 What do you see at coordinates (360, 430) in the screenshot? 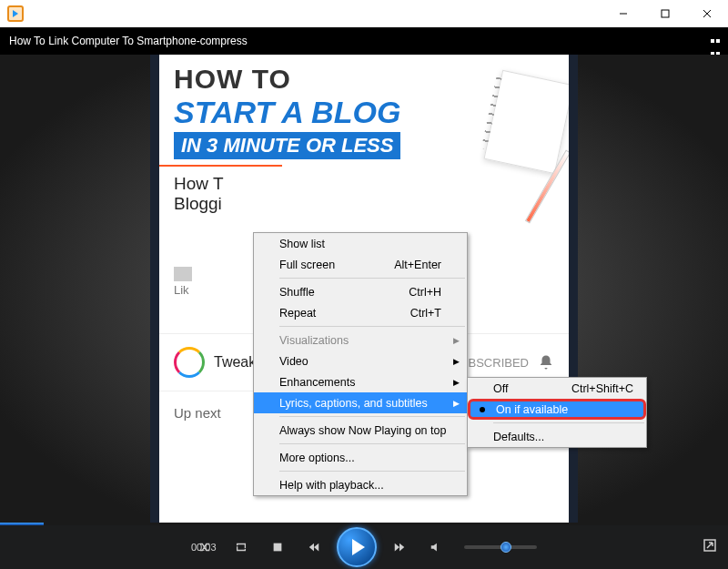
I see `menu-item: Always show Now Playing on top` at bounding box center [360, 430].